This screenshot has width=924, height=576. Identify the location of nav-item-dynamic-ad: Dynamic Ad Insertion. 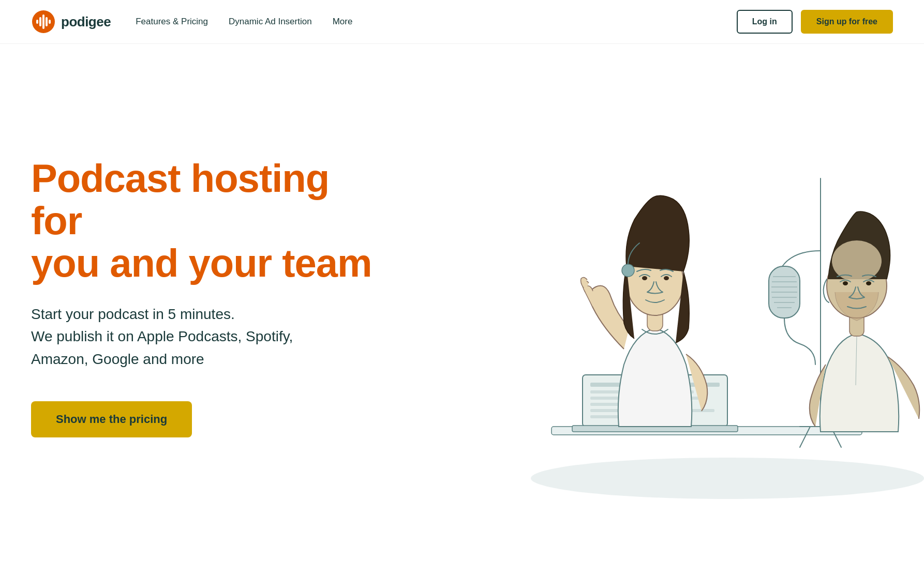
(270, 22).